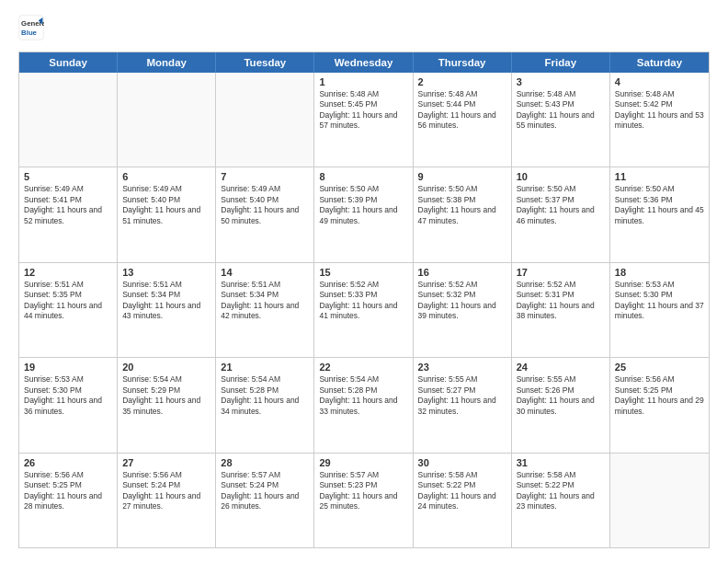  I want to click on calendar-cell: 20Sunrise: 5:54 AM Sunset: 5:29 PM Dayli…, so click(167, 405).